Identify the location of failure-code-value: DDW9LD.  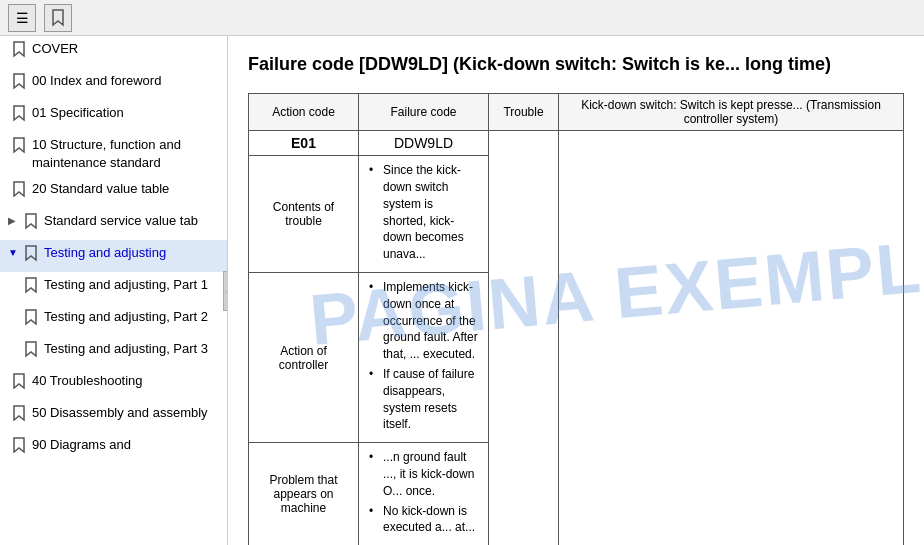
(424, 144).